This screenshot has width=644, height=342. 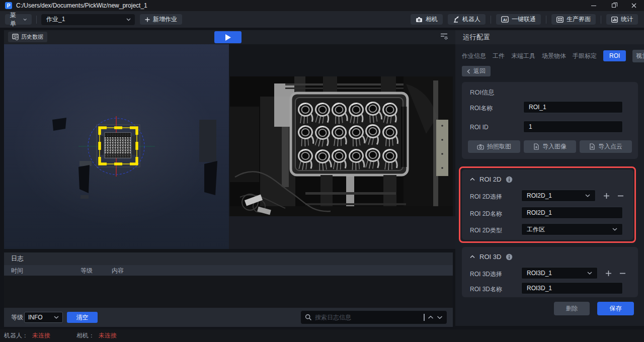 I want to click on restore-button, so click(x=614, y=6).